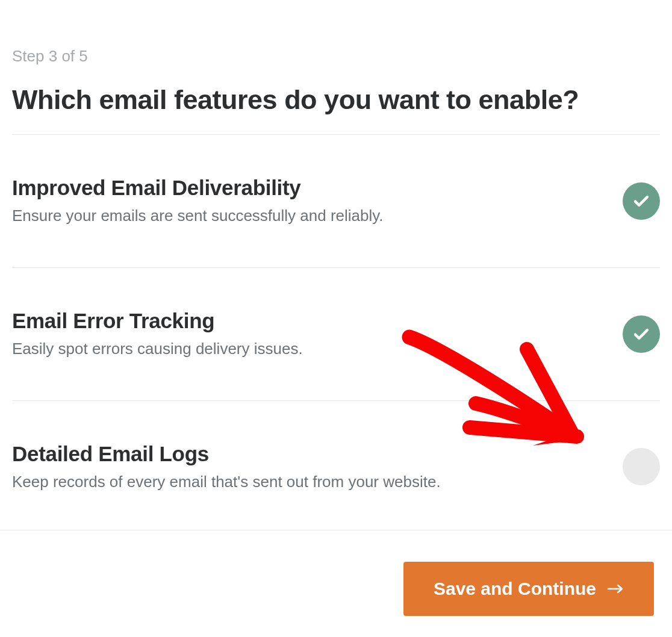  What do you see at coordinates (305, 454) in the screenshot?
I see `feature-title: Detailed Email Logs` at bounding box center [305, 454].